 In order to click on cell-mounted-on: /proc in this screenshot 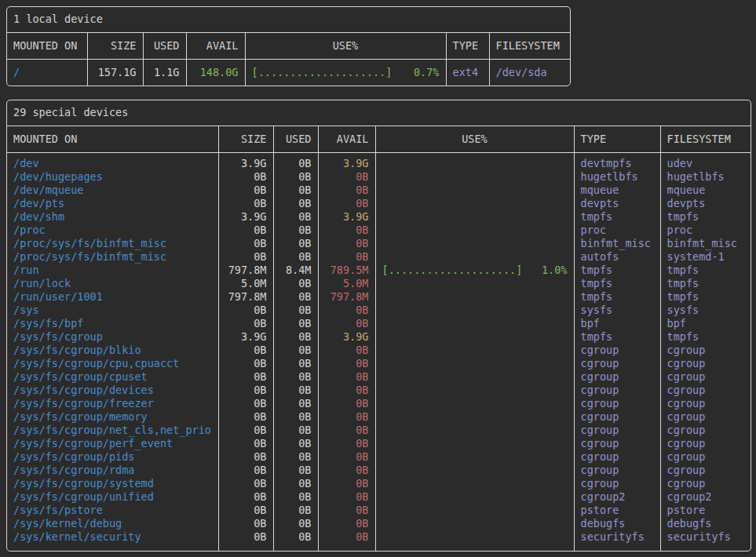, I will do `click(113, 231)`.